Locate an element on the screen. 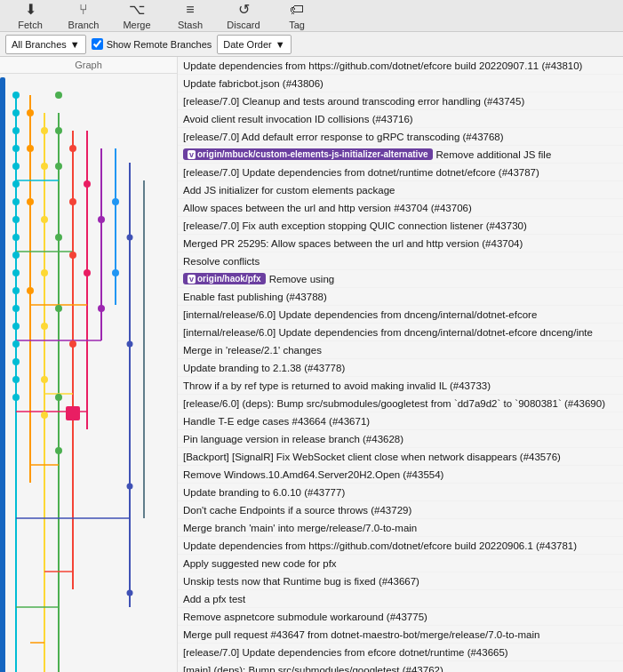  commit-row: [release/6.0] (deps): Bump src/submodule… is located at coordinates (400, 404).